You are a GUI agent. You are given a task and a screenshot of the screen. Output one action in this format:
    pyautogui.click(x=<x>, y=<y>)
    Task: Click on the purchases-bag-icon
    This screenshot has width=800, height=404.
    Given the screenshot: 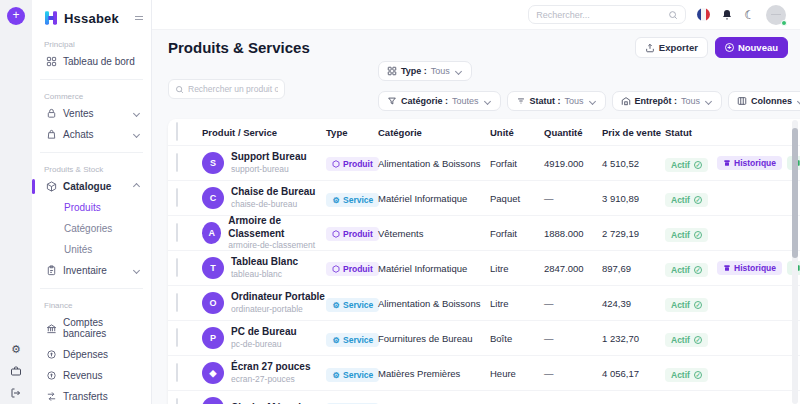 What is the action you would take?
    pyautogui.click(x=52, y=134)
    